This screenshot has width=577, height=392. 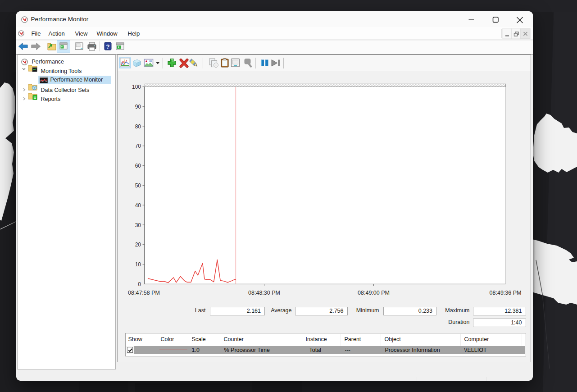 I want to click on svg-text: 100, so click(x=136, y=87).